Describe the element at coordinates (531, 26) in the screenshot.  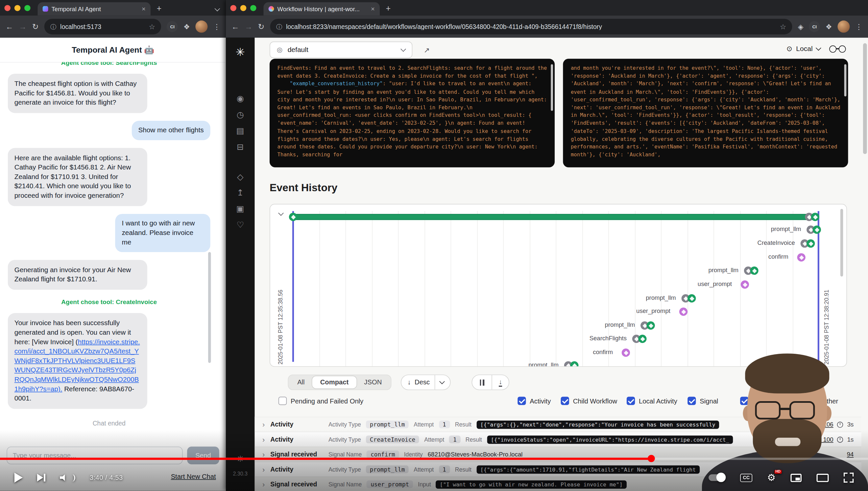
I see `address-bar: ⓘ localhost:8233/namespaces/default/work…` at that location.